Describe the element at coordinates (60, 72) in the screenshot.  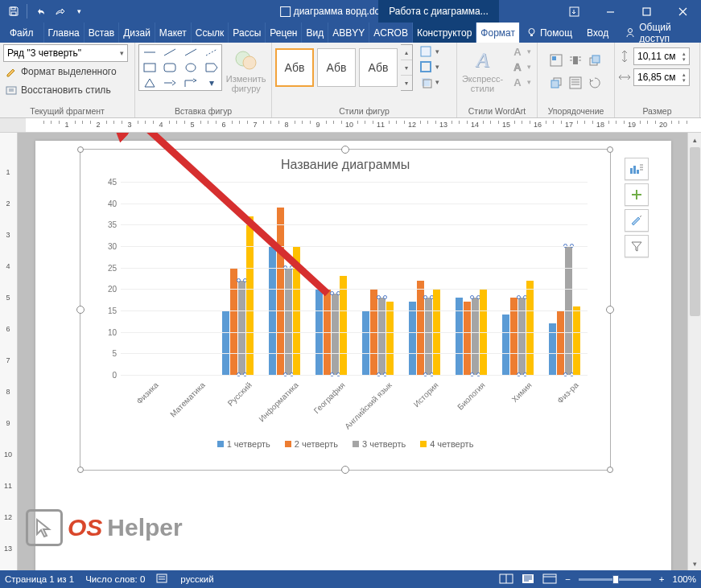
I see `format-selection-button: Формат выделенного` at that location.